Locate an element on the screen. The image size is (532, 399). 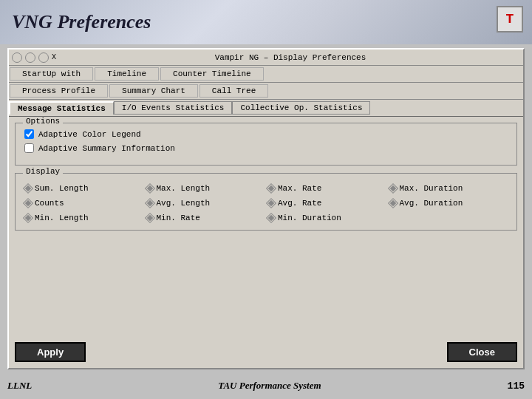
dialog-titlebar: X Vampir NG – Display Preferences is located at coordinates (266, 58).